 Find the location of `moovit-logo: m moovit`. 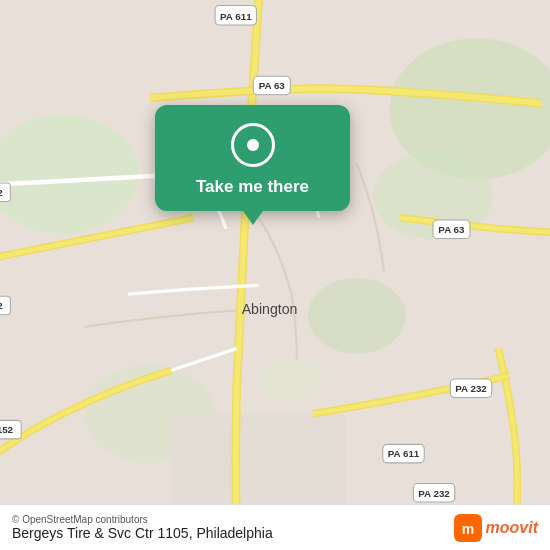

moovit-logo: m moovit is located at coordinates (496, 528).